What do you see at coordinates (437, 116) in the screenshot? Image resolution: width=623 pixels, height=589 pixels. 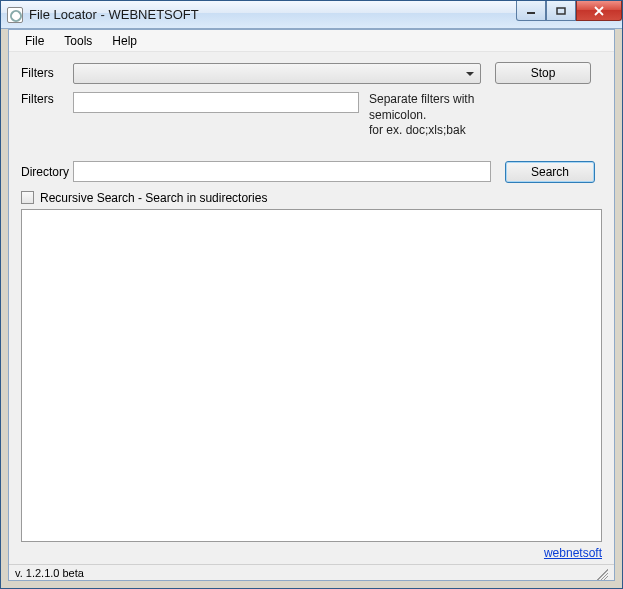 I see `filters-hint: Separate filters with semicolon. for ex.…` at bounding box center [437, 116].